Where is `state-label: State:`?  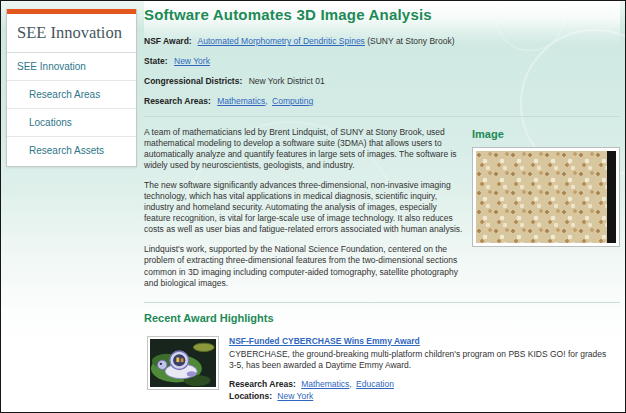 state-label: State: is located at coordinates (156, 61).